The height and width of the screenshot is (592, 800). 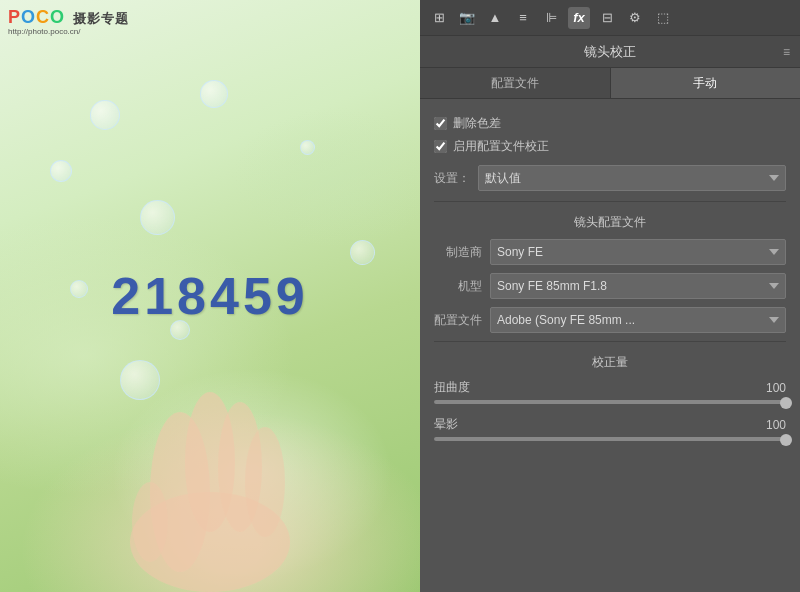 What do you see at coordinates (501, 146) in the screenshot?
I see `enable-profile-label: 启用配置文件校正` at bounding box center [501, 146].